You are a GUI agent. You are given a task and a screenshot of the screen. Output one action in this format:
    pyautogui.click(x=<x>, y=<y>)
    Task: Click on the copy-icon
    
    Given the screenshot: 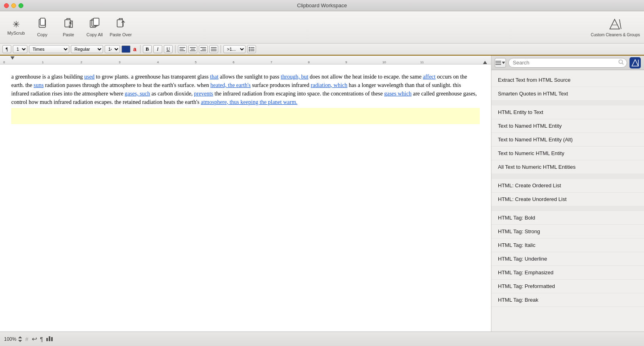 What is the action you would take?
    pyautogui.click(x=42, y=25)
    